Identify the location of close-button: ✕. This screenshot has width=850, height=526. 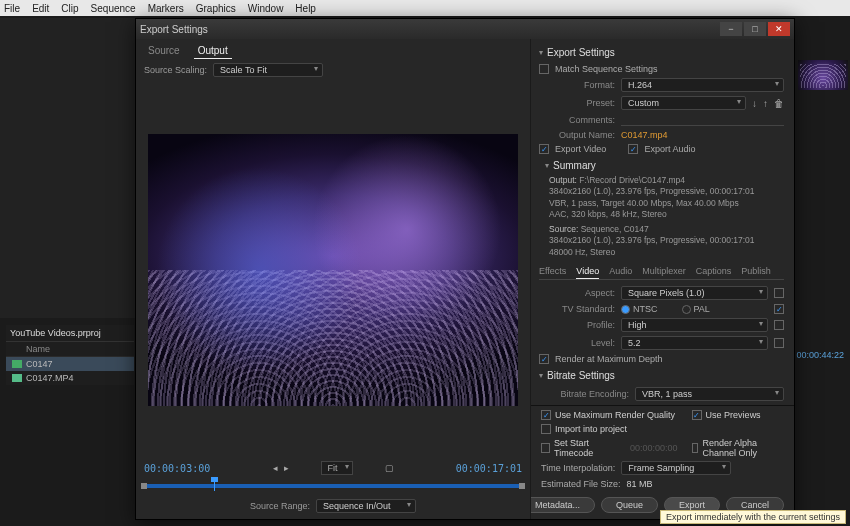
(779, 29).